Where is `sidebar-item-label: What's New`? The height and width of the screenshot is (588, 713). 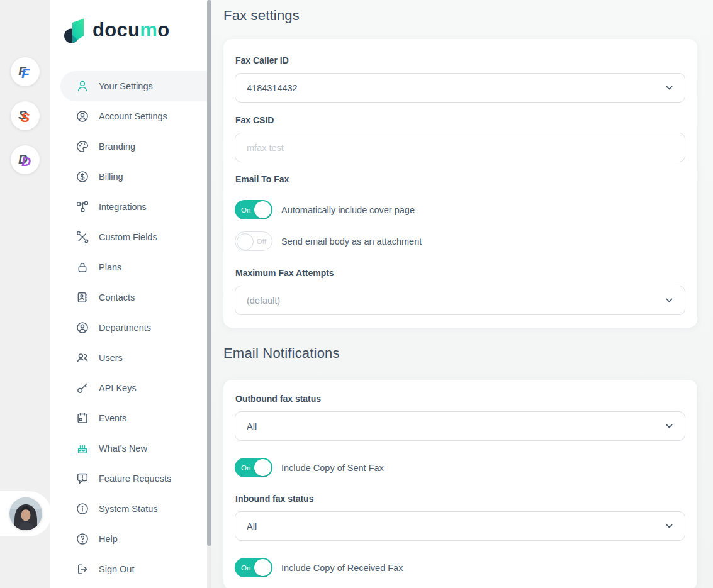
sidebar-item-label: What's New is located at coordinates (123, 448).